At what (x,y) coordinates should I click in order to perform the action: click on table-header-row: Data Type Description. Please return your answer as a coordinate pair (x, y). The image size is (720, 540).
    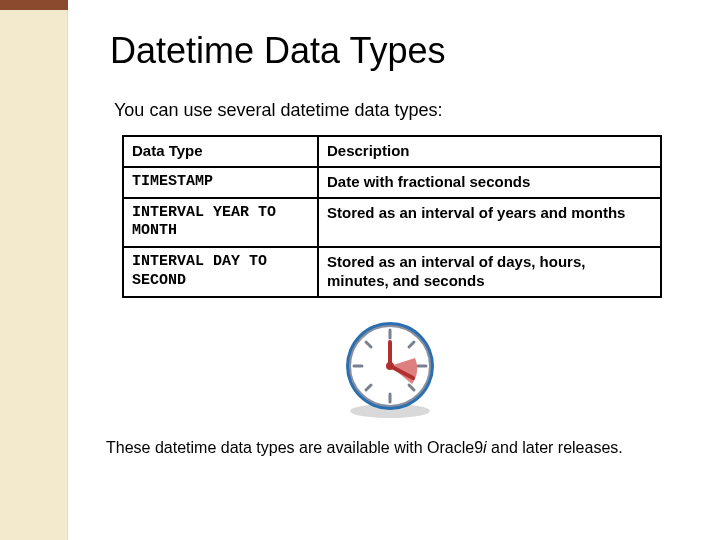
    Looking at the image, I should click on (392, 152).